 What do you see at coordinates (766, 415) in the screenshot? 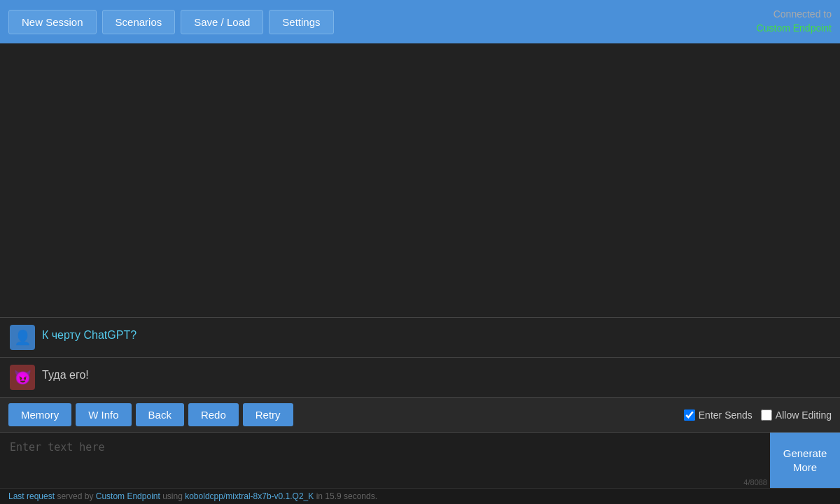
I see `allow-editing-checkbox` at bounding box center [766, 415].